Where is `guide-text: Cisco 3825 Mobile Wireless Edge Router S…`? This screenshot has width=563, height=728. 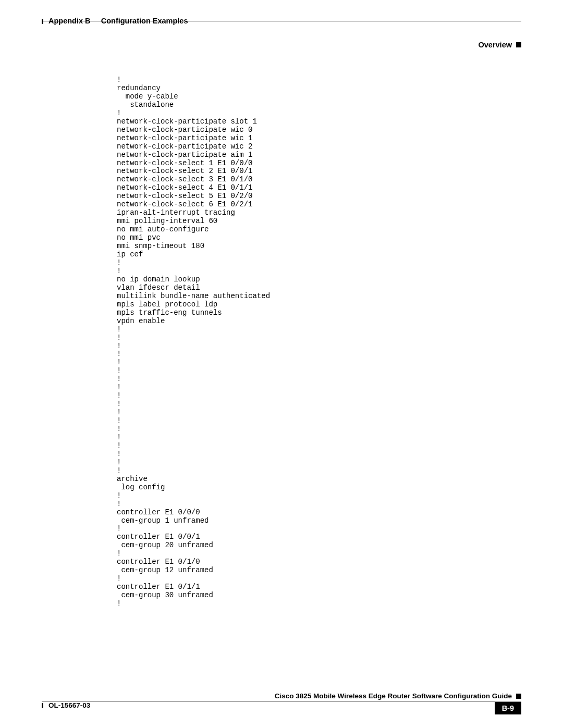 guide-text: Cisco 3825 Mobile Wireless Edge Router S… is located at coordinates (393, 696).